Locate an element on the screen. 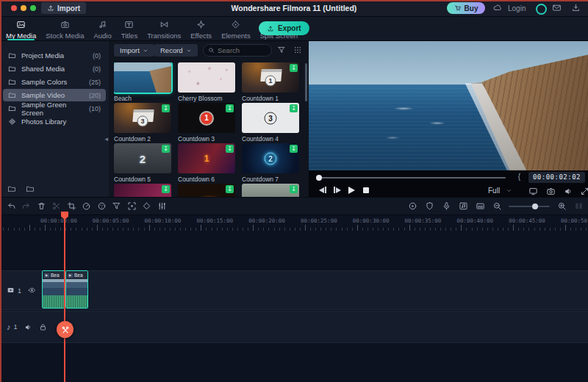  media-item-countdown-6: 1 ↧ Countdown 6 is located at coordinates (207, 163).